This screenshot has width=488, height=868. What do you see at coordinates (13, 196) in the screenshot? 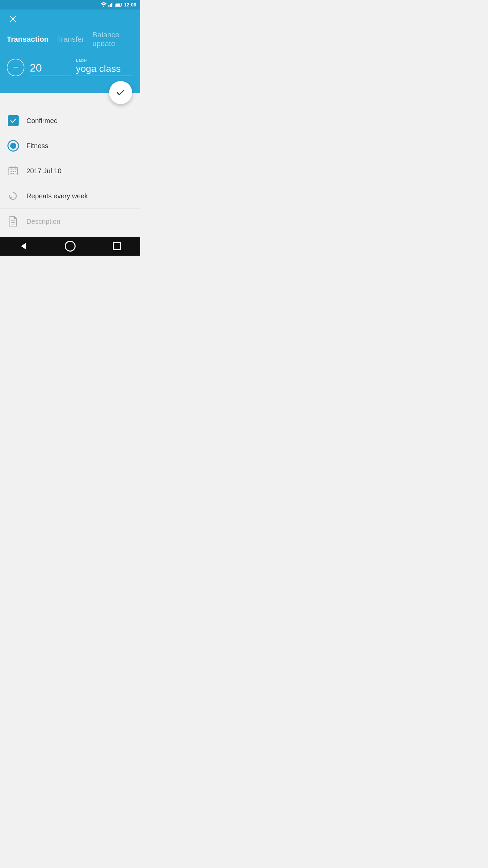
I see `repeat-icon-container` at bounding box center [13, 196].